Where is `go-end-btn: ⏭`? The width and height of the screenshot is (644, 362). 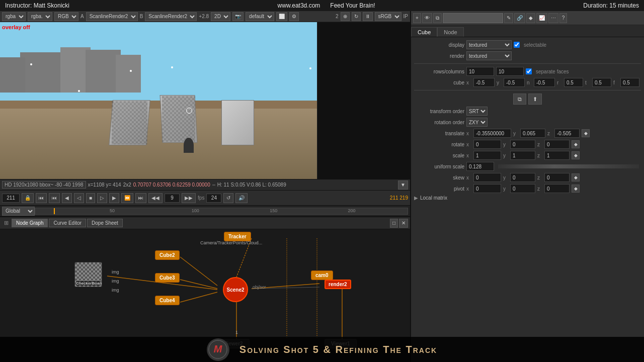 go-end-btn: ⏭ is located at coordinates (141, 198).